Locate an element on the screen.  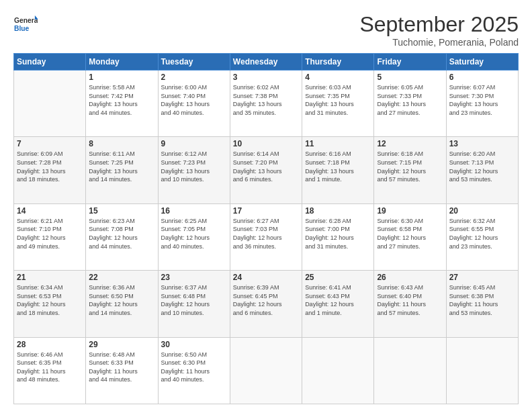
day-info-line: Sunset: 7:40 PM is located at coordinates (184, 96).